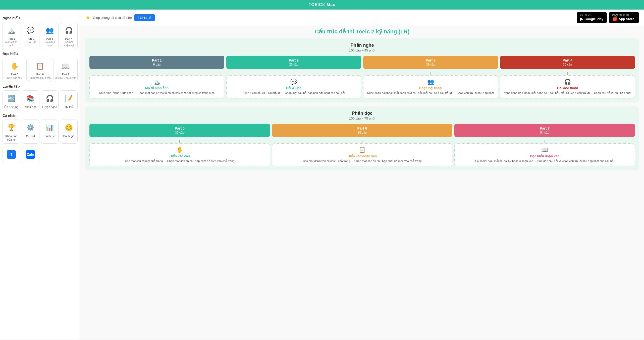 The height and width of the screenshot is (340, 644). What do you see at coordinates (69, 36) in the screenshot?
I see `sidebar-item-part4: 🎧 Part 4 Bài nói chuyện ngắn` at bounding box center [69, 36].